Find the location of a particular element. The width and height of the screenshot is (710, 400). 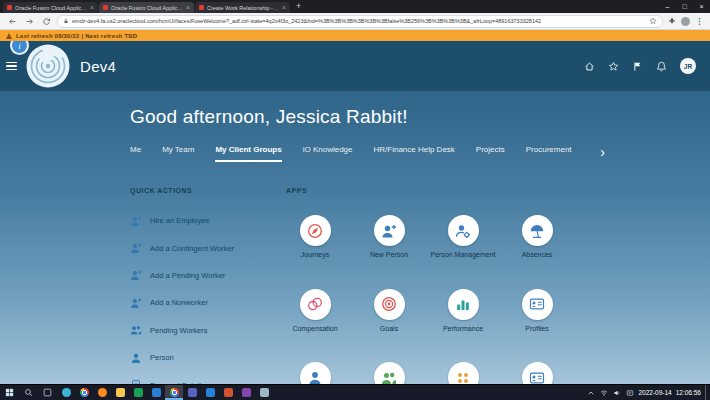

taskbar-app-outlook is located at coordinates (210, 392).